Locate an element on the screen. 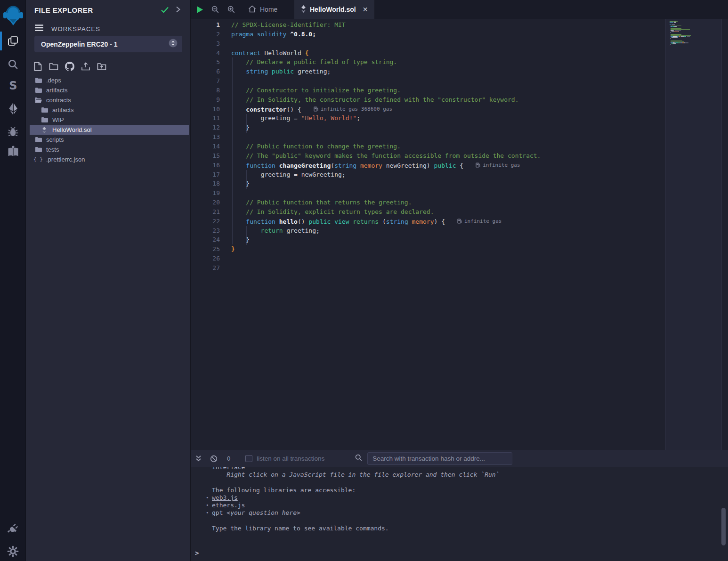  editor-scrollbar-track is located at coordinates (725, 235).